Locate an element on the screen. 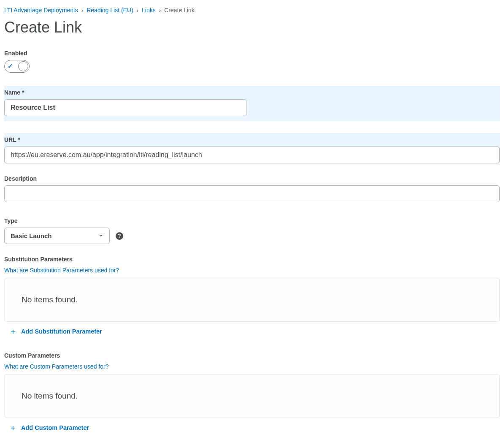  breadcrumb: LTI Advantage Deployments › Reading List… is located at coordinates (252, 9).